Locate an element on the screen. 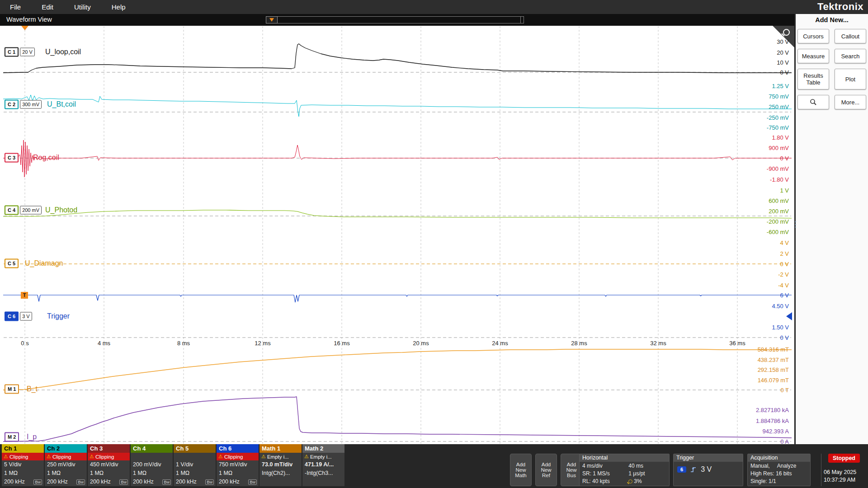  horizontal-record-length: RL: 40 kpts is located at coordinates (605, 482).